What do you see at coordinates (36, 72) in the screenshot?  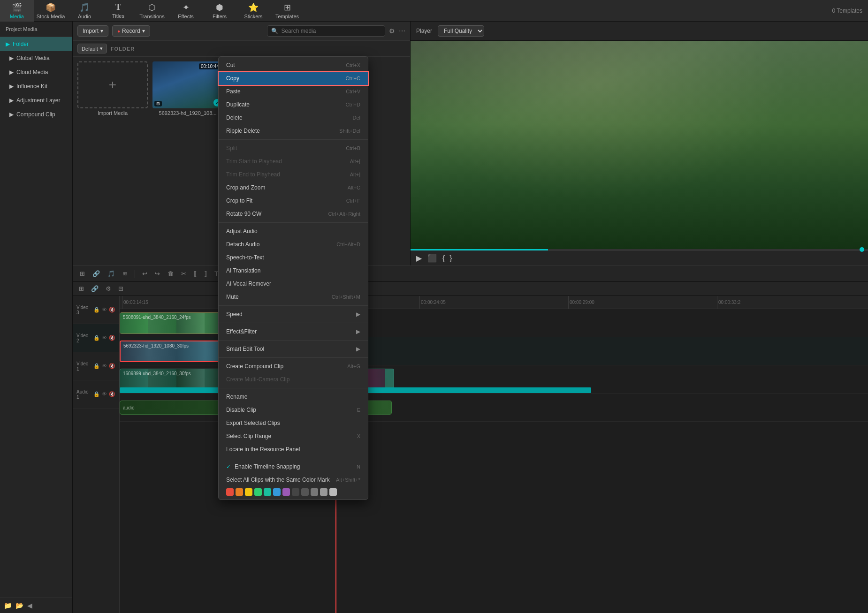 I see `sidebar-item-cloud-media: ▶ Cloud Media` at bounding box center [36, 72].